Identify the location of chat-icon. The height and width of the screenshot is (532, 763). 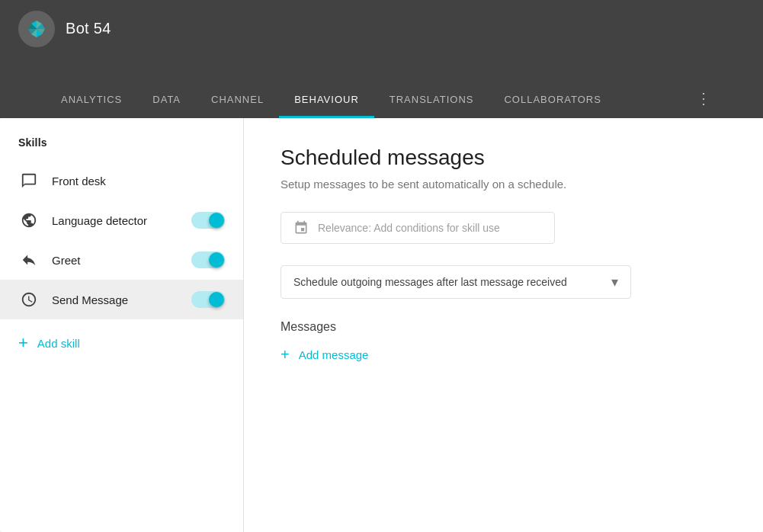
(29, 181).